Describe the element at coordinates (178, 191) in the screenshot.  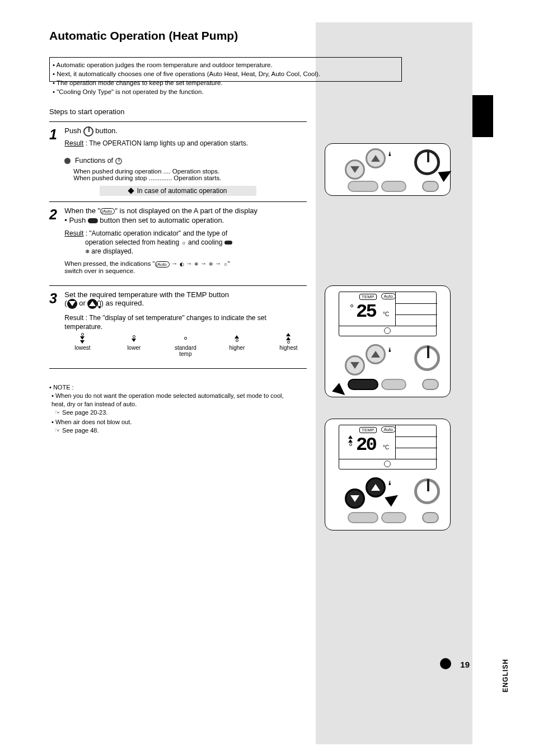
I see `section-label: In case of automatic operation` at that location.